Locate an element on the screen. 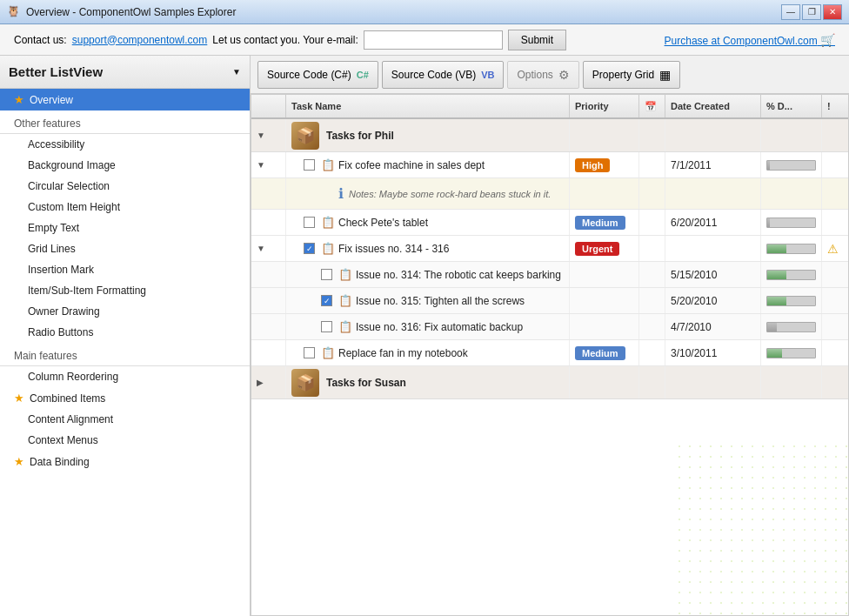 The image size is (849, 616). expand-task1-icon: ▼ is located at coordinates (261, 165).